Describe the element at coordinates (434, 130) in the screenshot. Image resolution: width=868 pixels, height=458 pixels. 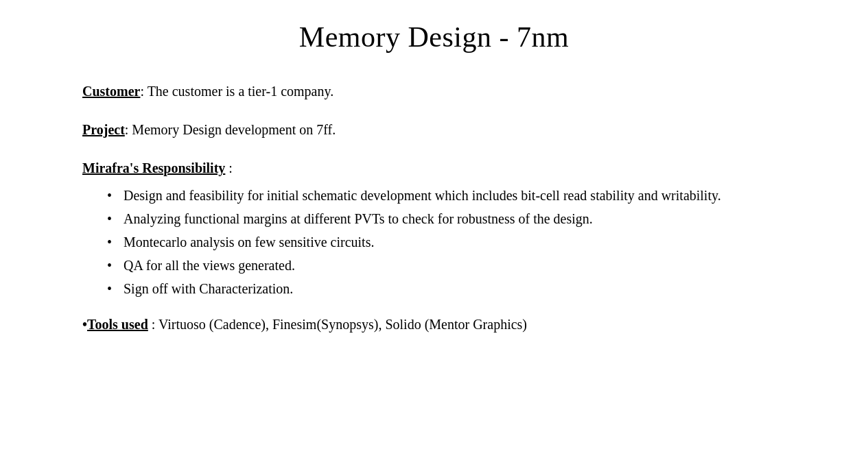
I see `project-section: Project: Memory Design development on 7f…` at that location.